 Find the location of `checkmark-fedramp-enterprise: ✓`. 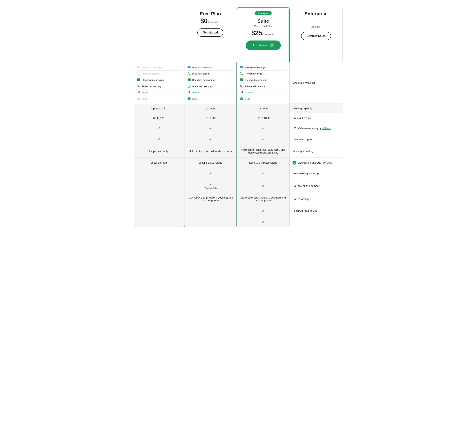

checkmark-fedramp-enterprise: ✓ is located at coordinates (263, 222).